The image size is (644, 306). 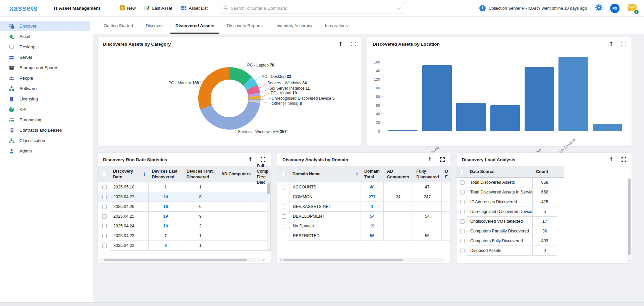 I want to click on table-row: Total Discovered Assets In Service658, so click(x=544, y=192).